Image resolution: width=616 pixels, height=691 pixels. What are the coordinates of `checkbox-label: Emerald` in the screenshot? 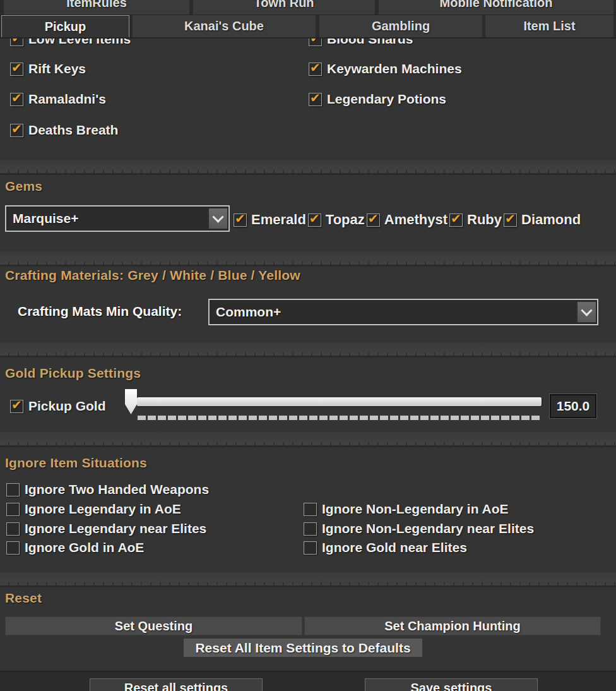 It's located at (279, 220).